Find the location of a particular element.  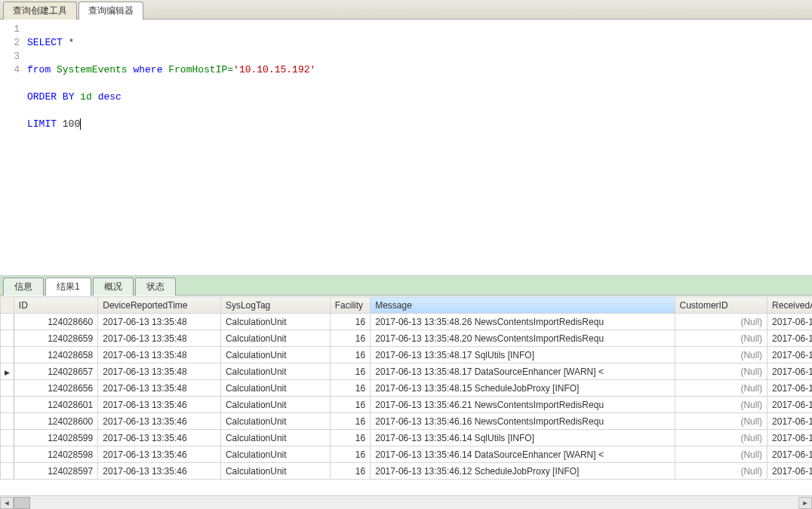

cell-message: 2017-06-13 13:35:48.17 DataSourceEnhance… is located at coordinates (522, 372).